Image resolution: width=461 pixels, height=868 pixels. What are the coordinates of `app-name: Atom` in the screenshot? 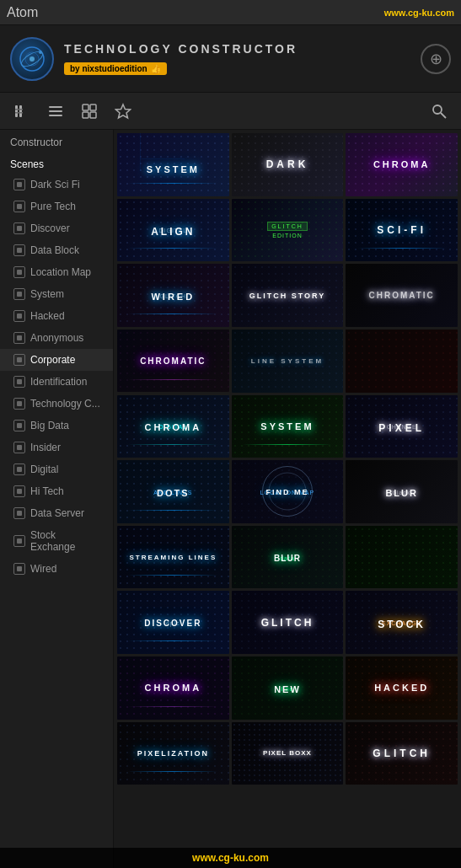 It's located at (22, 13).